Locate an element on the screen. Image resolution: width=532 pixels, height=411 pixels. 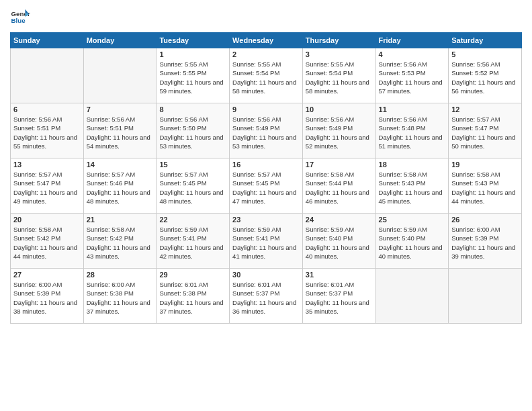
day-info: Sunrise: 6:01 AM Sunset: 5:38 PM Dayligh… is located at coordinates (193, 298).